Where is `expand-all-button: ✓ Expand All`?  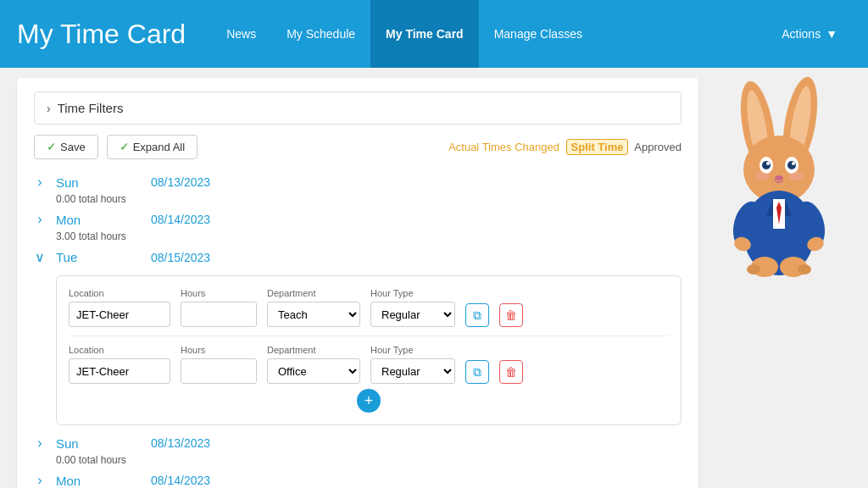 expand-all-button: ✓ Expand All is located at coordinates (153, 147).